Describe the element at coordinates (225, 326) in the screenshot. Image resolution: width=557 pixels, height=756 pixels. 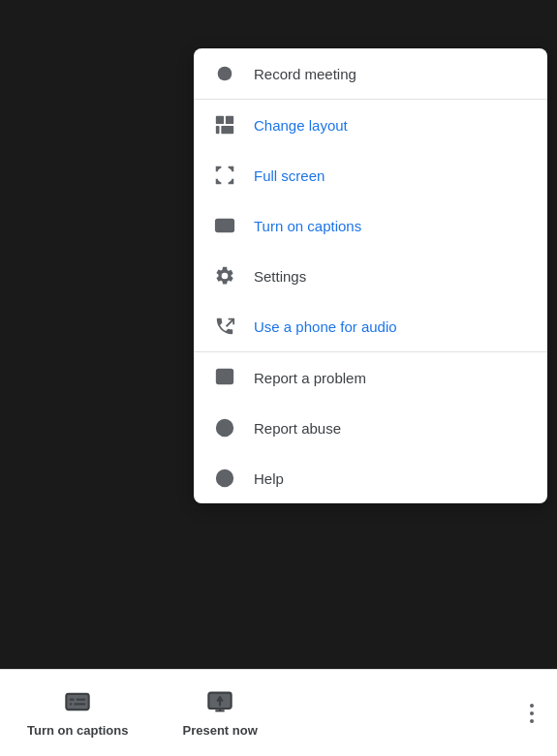
I see `phone-audio-icon` at that location.